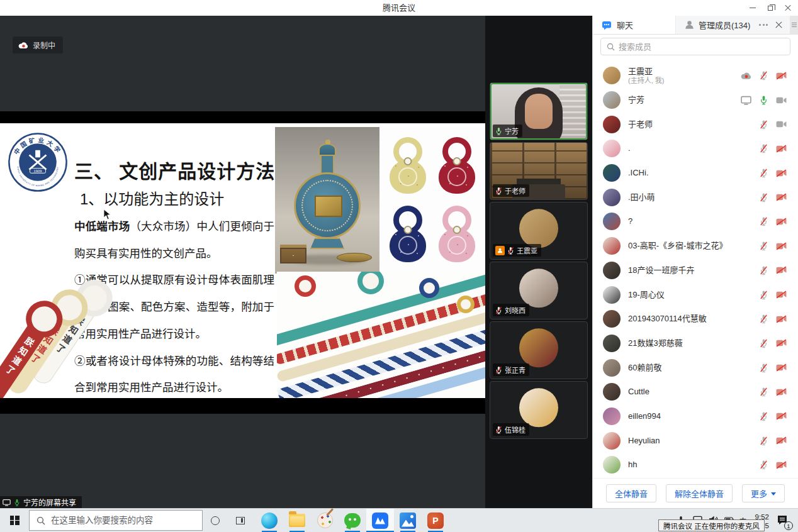 This screenshot has height=532, width=798. Describe the element at coordinates (116, 521) in the screenshot. I see `taskbar-search` at that location.